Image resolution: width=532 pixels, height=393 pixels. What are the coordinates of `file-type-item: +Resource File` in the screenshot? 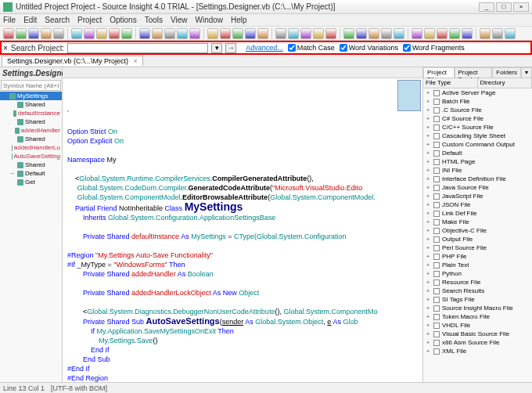 It's located at (477, 282).